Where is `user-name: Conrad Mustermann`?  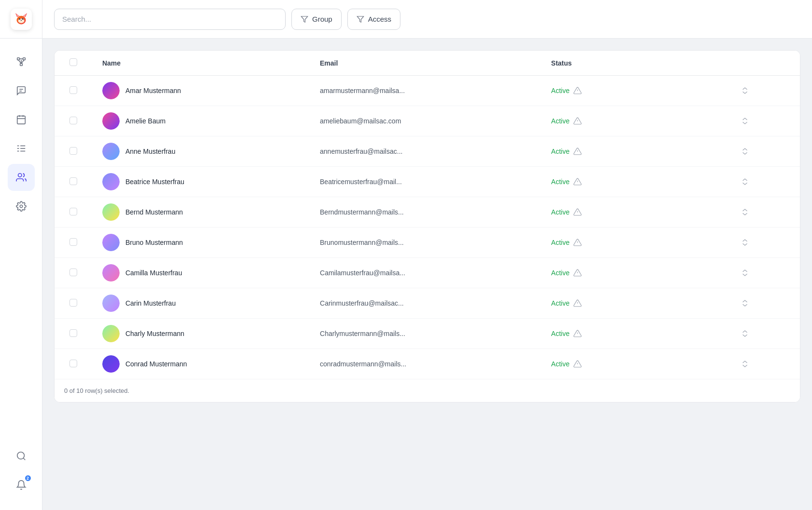
user-name: Conrad Mustermann is located at coordinates (156, 364).